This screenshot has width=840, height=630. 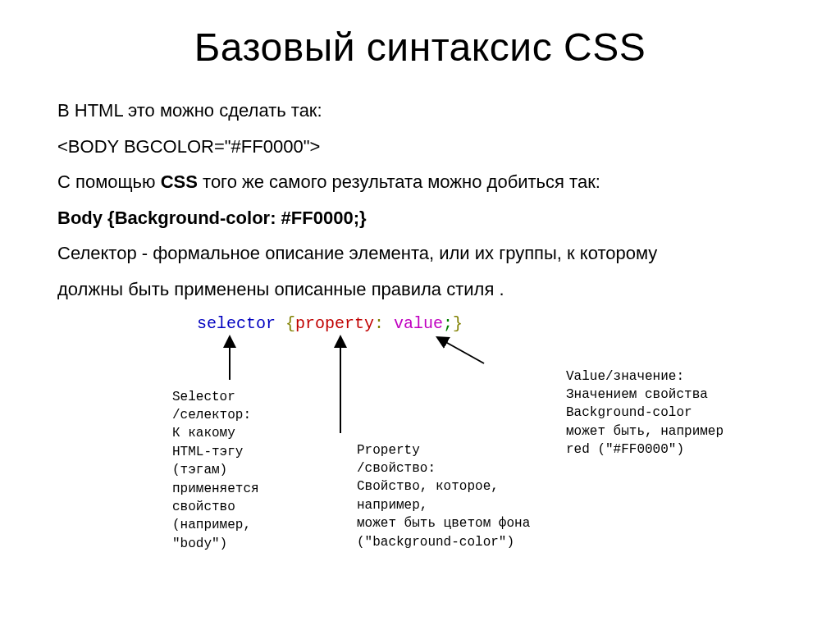 What do you see at coordinates (420, 48) in the screenshot?
I see `slide-title: Базовый синтаксис CSS` at bounding box center [420, 48].